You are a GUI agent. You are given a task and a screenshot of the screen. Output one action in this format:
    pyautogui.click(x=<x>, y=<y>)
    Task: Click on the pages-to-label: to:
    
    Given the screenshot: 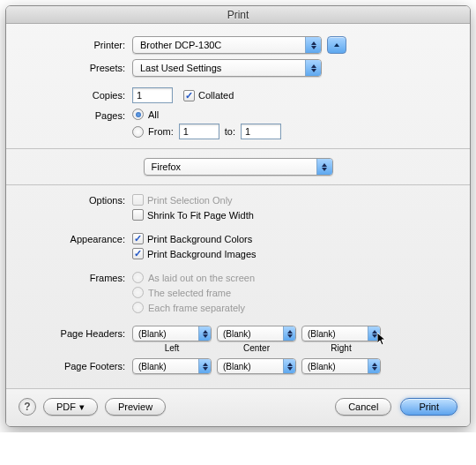 What is the action you would take?
    pyautogui.click(x=230, y=131)
    